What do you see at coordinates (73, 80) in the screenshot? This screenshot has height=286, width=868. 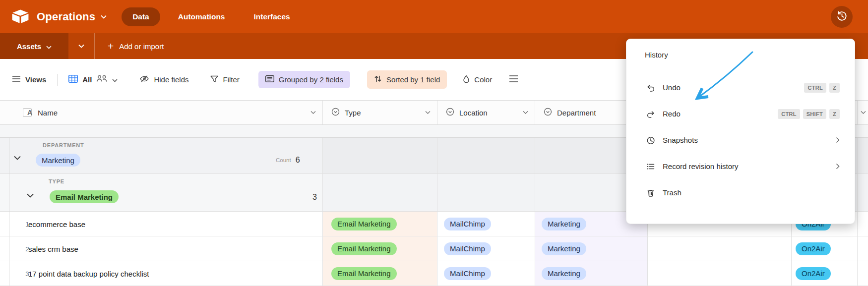 I see `grid-view-icon` at bounding box center [73, 80].